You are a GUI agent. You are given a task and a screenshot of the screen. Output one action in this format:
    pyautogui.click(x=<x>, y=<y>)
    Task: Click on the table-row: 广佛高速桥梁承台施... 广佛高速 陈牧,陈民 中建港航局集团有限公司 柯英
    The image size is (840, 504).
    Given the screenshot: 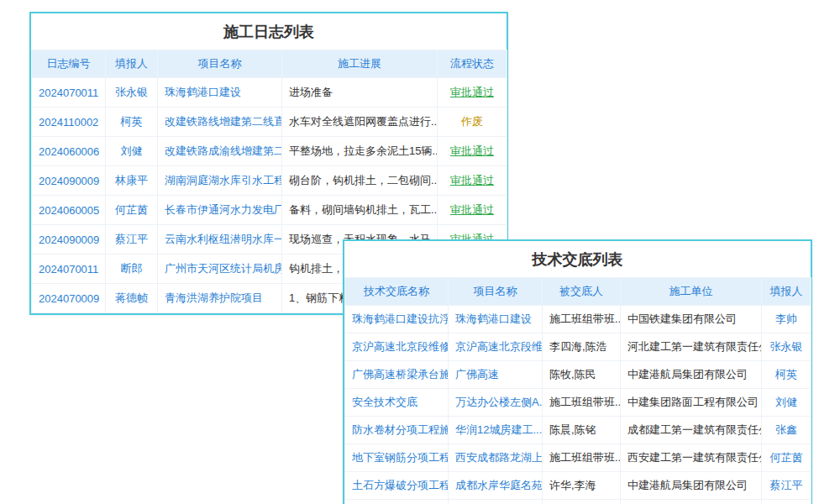 What is the action you would take?
    pyautogui.click(x=578, y=375)
    